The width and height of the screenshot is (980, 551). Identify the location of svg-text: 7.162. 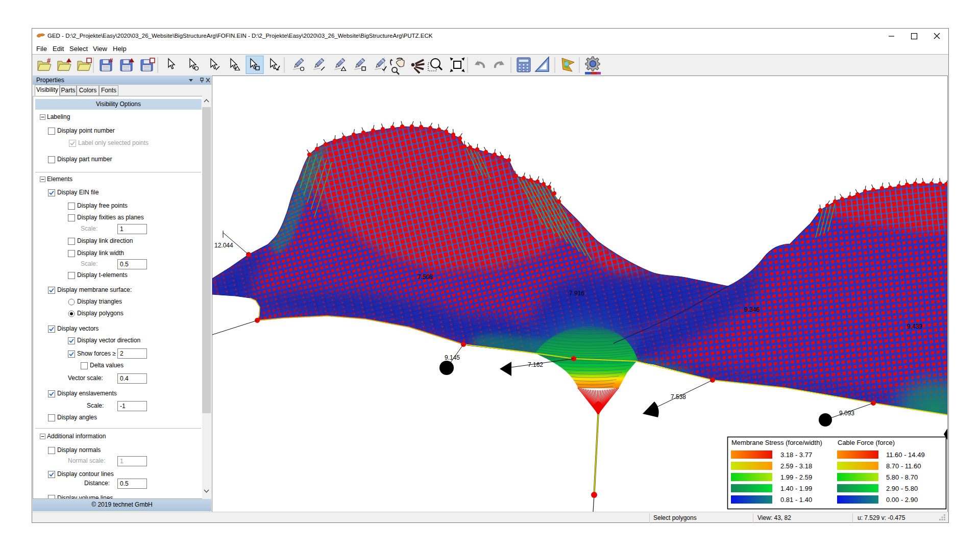
(535, 365).